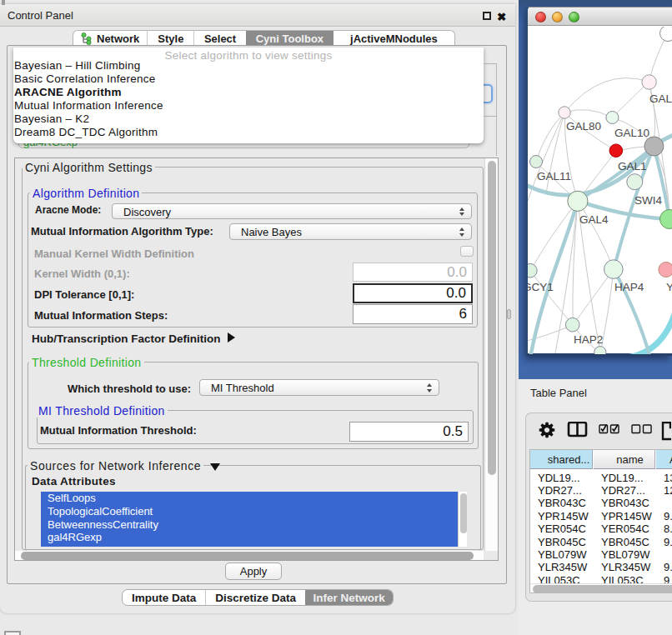  I want to click on svg-text: SWI4, so click(649, 200).